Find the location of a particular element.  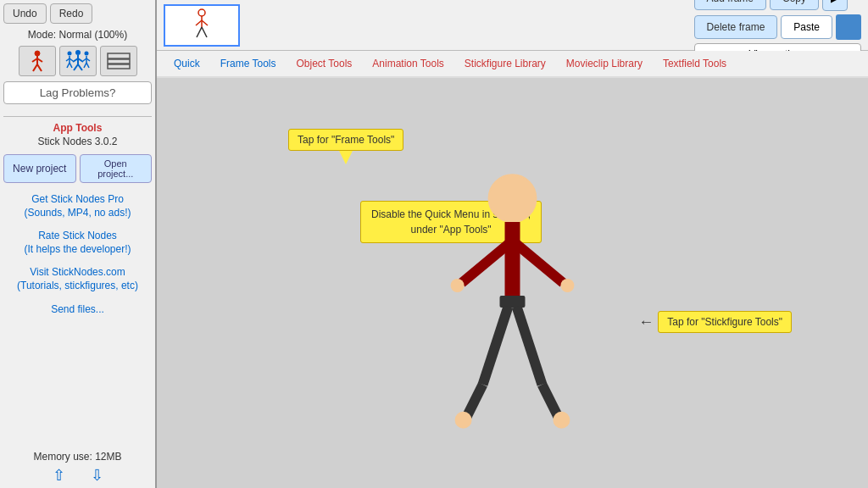

stick-person-icon is located at coordinates (37, 61).